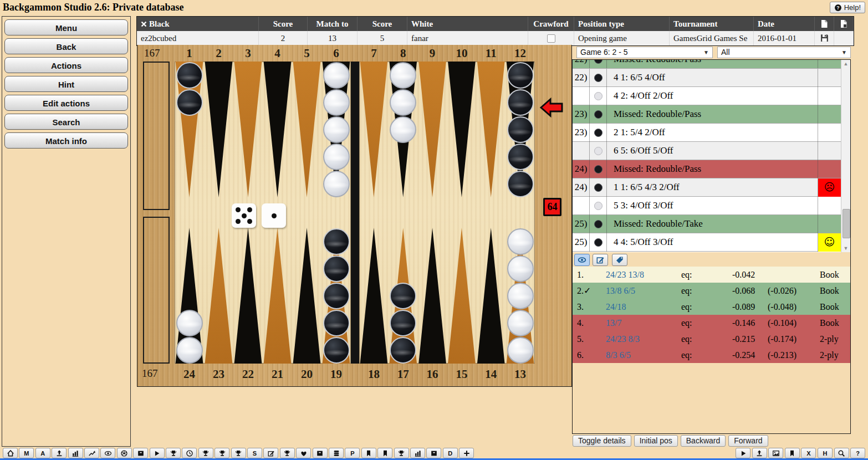 The height and width of the screenshot is (460, 868). Describe the element at coordinates (824, 24) in the screenshot. I see `new-document-icon` at that location.